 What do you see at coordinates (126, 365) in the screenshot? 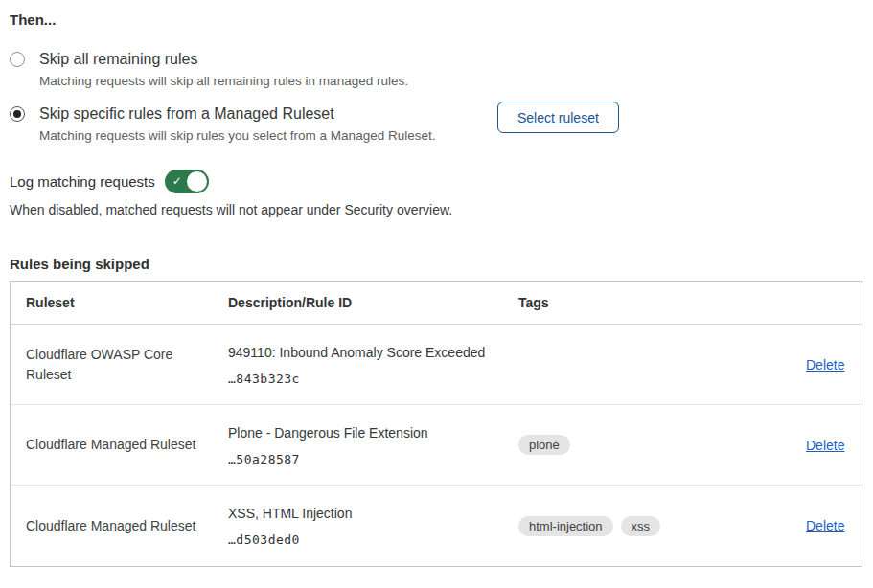
I see `ruleset-name: Cloudflare OWASP Core Ruleset` at bounding box center [126, 365].